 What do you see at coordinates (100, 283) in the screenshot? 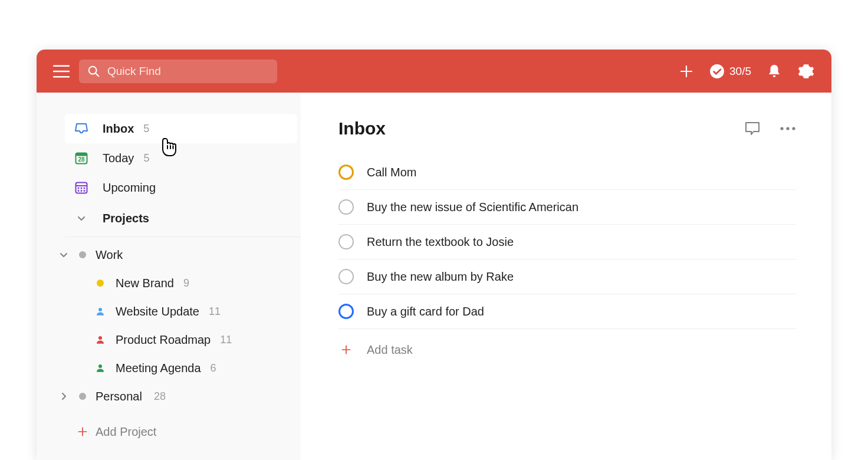
I see `dot-icon` at bounding box center [100, 283].